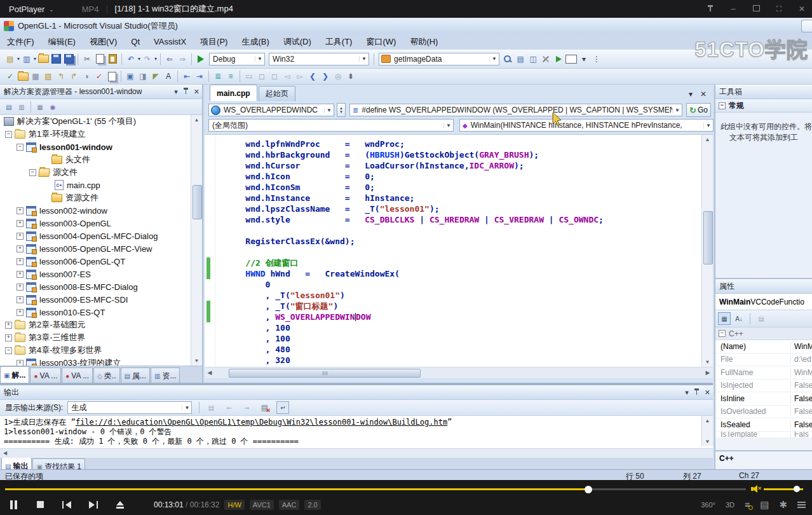  What do you see at coordinates (101, 338) in the screenshot?
I see `tree-item: +第3章-三维世界` at bounding box center [101, 338].